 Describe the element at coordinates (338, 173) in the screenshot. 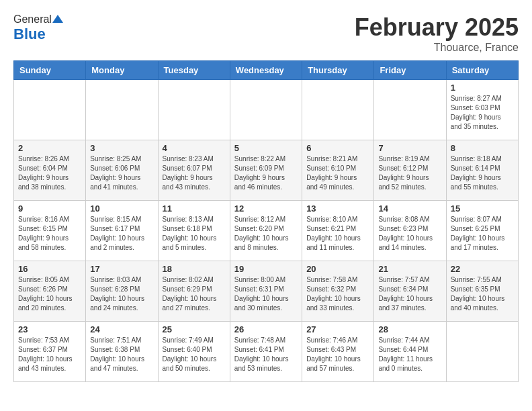

I see `day-info: Sunrise: 8:21 AM Sunset: 6:10 PM Dayligh…` at that location.